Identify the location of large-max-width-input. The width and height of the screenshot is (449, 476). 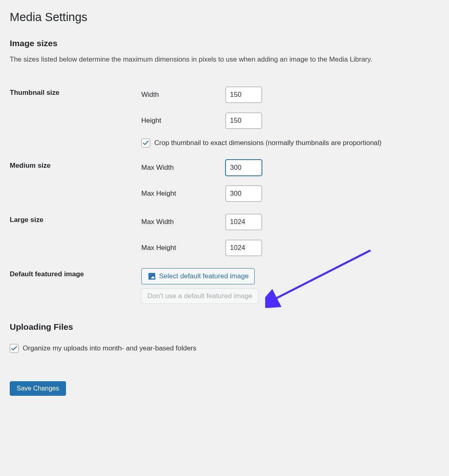
(244, 222).